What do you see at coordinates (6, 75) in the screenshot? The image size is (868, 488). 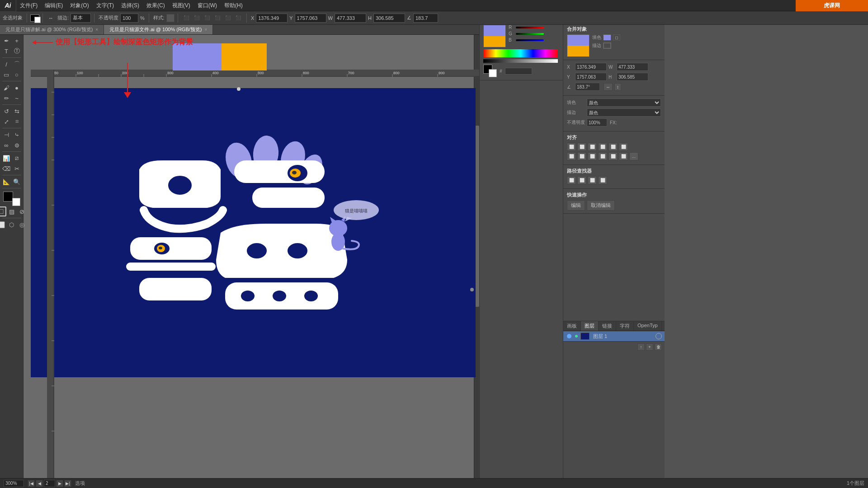 I see `rect-tool: ▭` at bounding box center [6, 75].